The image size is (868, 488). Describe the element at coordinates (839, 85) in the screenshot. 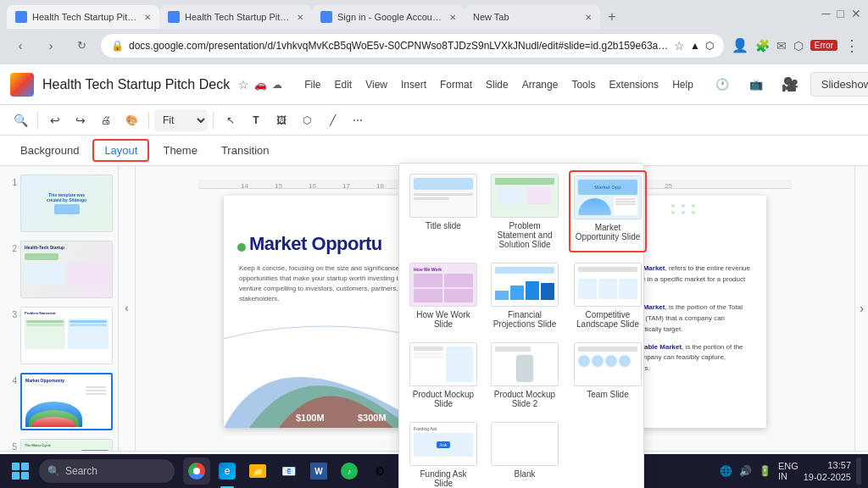

I see `slideshow-button: Slideshow` at that location.